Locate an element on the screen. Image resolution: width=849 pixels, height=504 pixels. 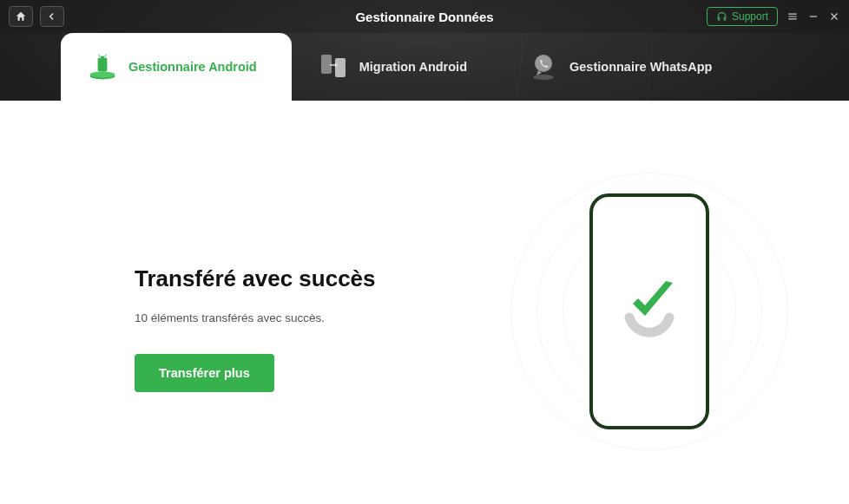
home-button is located at coordinates (21, 16).